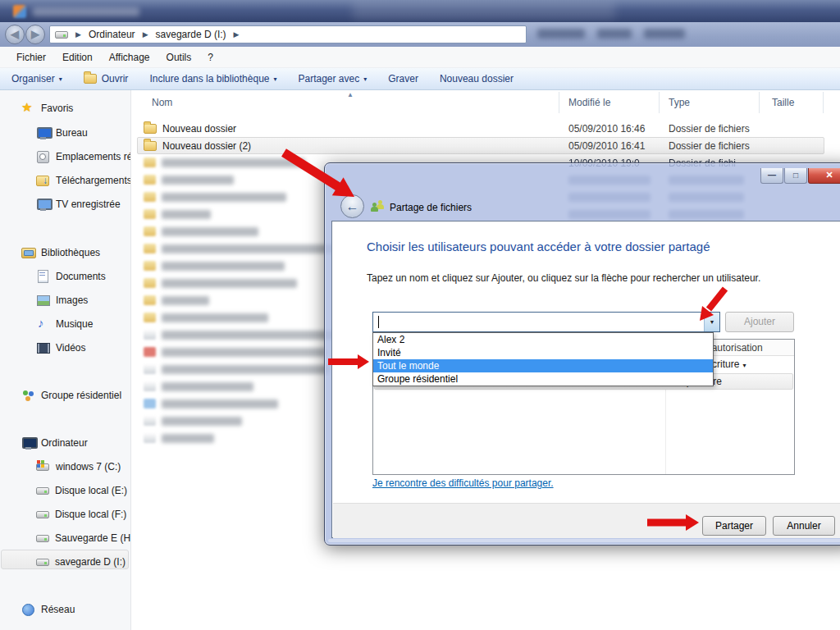 This screenshot has height=630, width=840. I want to click on sidebar-section-favoris: Favoris, so click(48, 108).